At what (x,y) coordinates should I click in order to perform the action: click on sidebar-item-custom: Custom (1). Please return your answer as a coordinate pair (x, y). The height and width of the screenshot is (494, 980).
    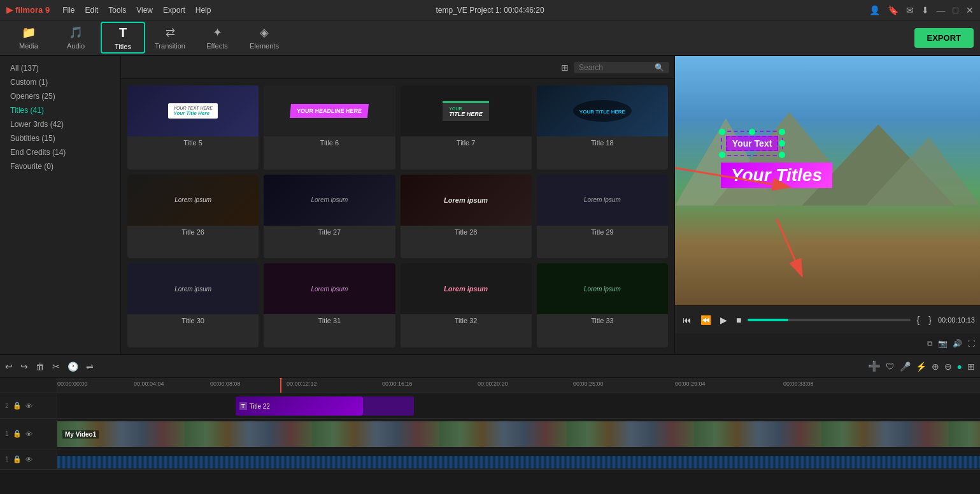
    Looking at the image, I should click on (60, 82).